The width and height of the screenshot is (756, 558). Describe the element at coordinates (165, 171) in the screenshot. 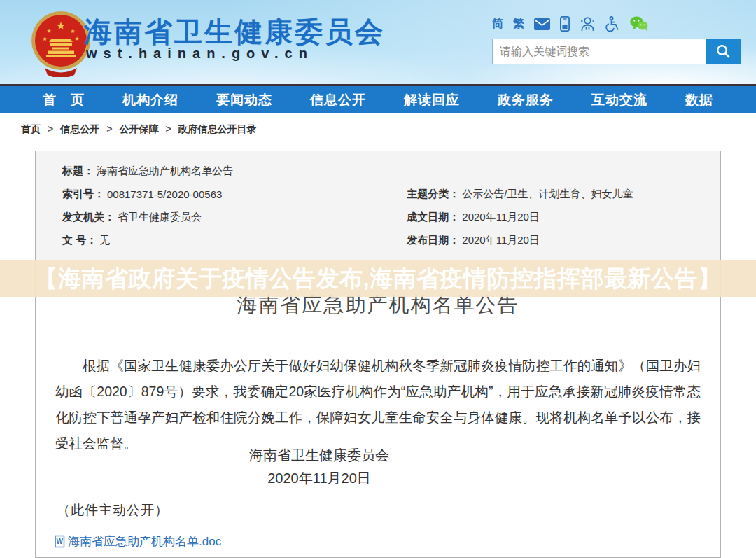

I see `meta-value: 海南省应急助产机构名单公告` at that location.